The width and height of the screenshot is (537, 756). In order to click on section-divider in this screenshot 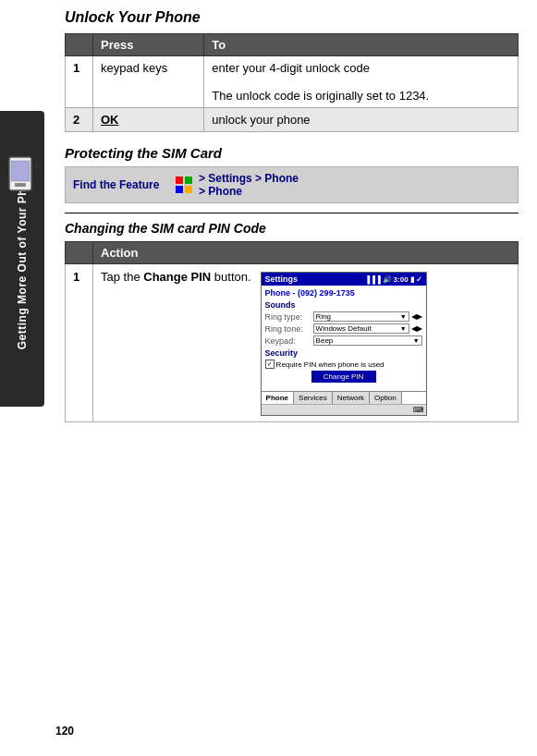, I will do `click(292, 213)`.